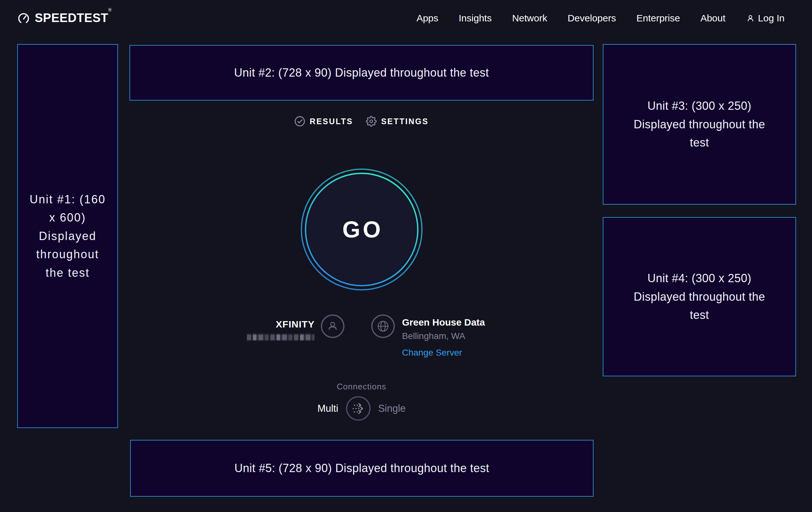 This screenshot has width=812, height=512. Describe the element at coordinates (443, 336) in the screenshot. I see `server-info: Green House Data Bellingham, WA Change S…` at that location.